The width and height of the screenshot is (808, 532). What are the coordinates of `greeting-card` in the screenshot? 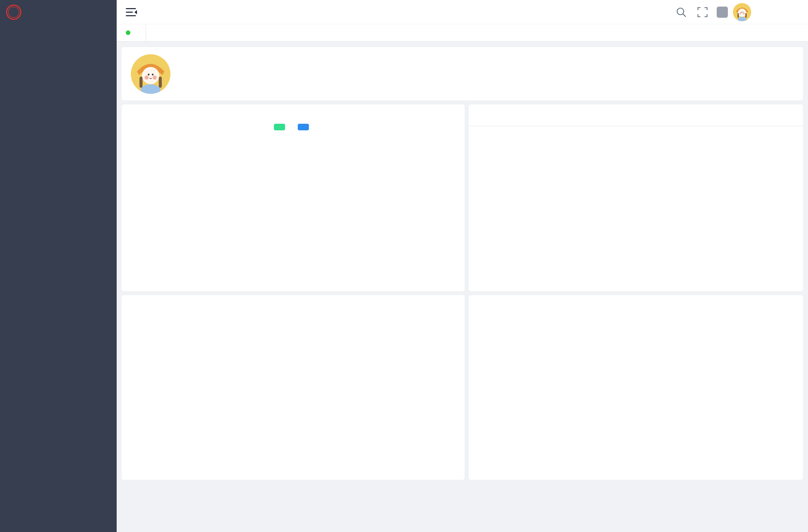 It's located at (462, 74).